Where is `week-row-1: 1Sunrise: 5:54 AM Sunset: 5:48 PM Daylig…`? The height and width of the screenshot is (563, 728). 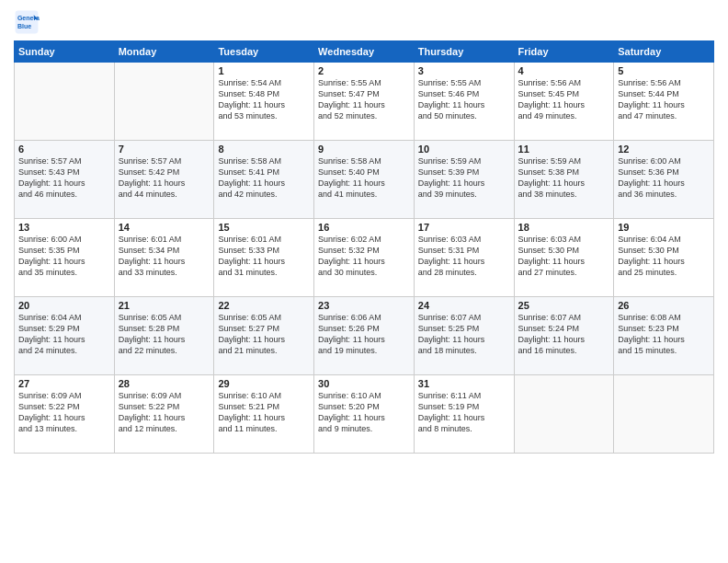 week-row-1: 1Sunrise: 5:54 AM Sunset: 5:48 PM Daylig… is located at coordinates (364, 101).